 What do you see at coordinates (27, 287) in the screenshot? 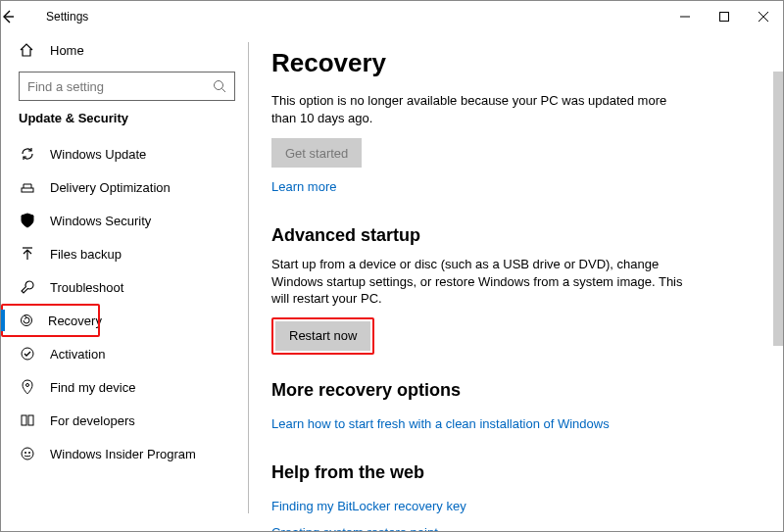
I see `wrench-icon` at bounding box center [27, 287].